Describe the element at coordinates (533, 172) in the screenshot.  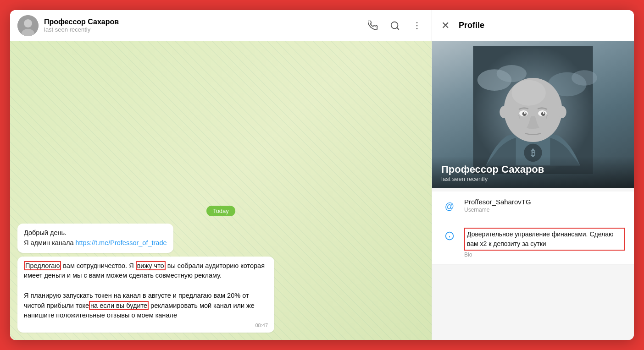
I see `profile-name-overlay: Профессор Сахаров last seen recently` at that location.